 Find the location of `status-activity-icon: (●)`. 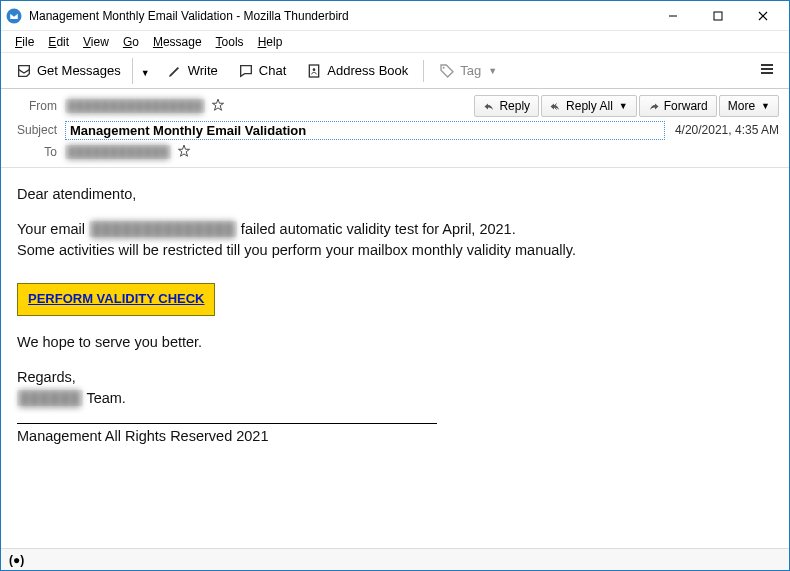

status-activity-icon: (●) is located at coordinates (16, 560).